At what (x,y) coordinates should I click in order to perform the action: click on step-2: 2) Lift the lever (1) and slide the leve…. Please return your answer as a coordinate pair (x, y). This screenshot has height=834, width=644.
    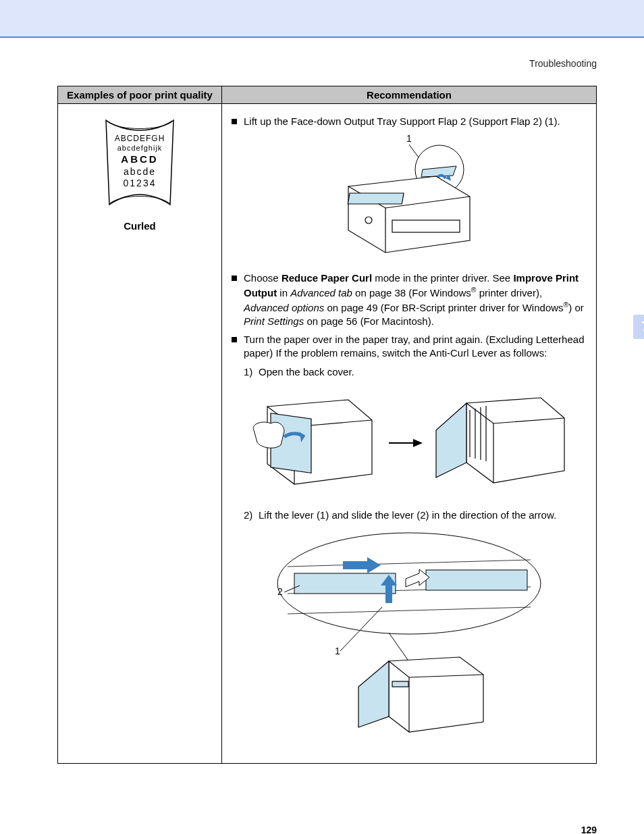
    Looking at the image, I should click on (415, 515).